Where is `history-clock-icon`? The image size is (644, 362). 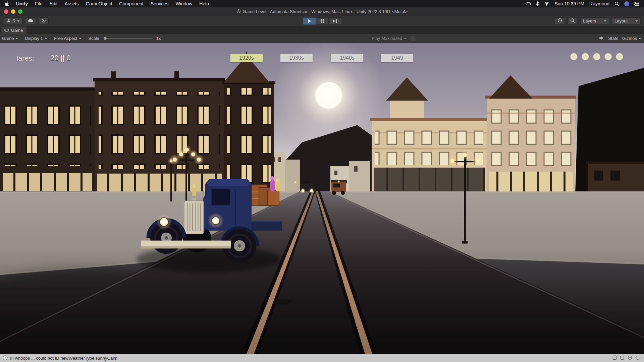
history-clock-icon is located at coordinates (560, 21).